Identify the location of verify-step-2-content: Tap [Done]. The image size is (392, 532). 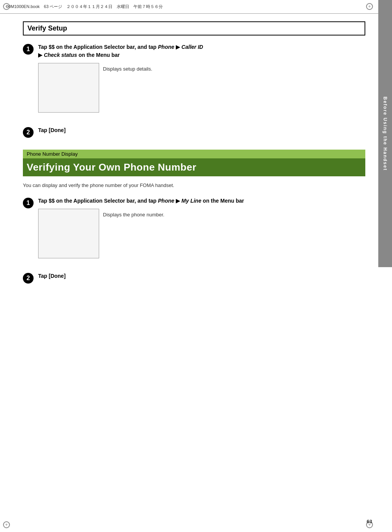
(202, 132).